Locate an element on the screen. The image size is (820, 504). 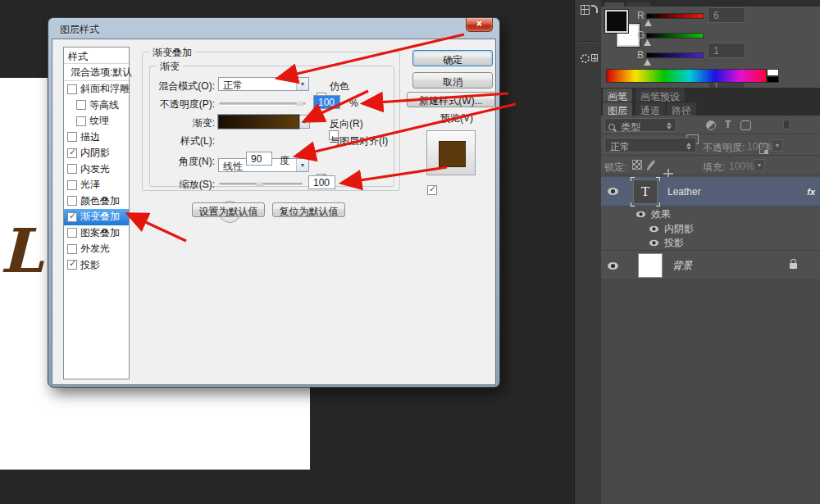
text-layer-thumbnail: T is located at coordinates (645, 192).